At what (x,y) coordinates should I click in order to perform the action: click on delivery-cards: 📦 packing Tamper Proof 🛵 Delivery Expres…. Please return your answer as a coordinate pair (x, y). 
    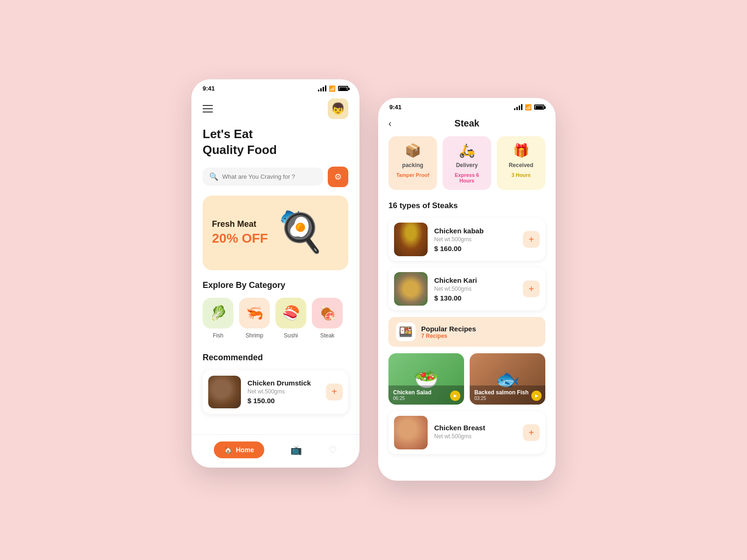
    Looking at the image, I should click on (467, 163).